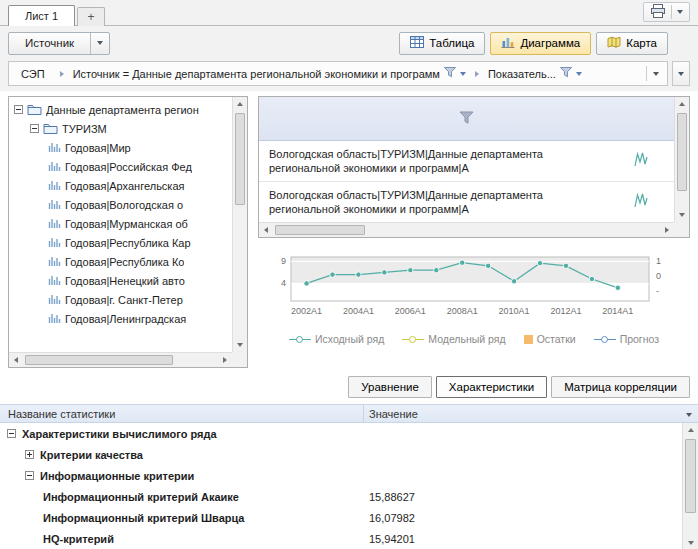 The image size is (698, 549). What do you see at coordinates (666, 12) in the screenshot?
I see `print-button` at bounding box center [666, 12].